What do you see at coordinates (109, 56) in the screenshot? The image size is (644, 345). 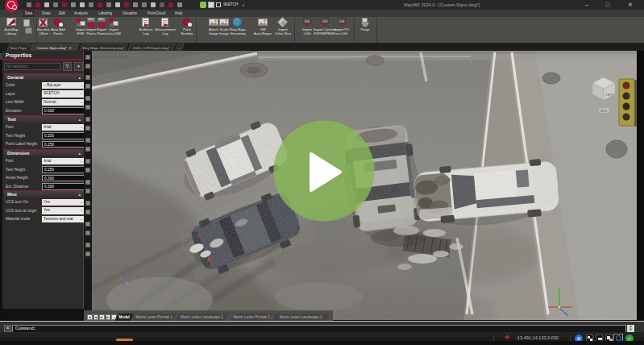 I see `svg-text: Custom Signs • Realistic` at bounding box center [109, 56].